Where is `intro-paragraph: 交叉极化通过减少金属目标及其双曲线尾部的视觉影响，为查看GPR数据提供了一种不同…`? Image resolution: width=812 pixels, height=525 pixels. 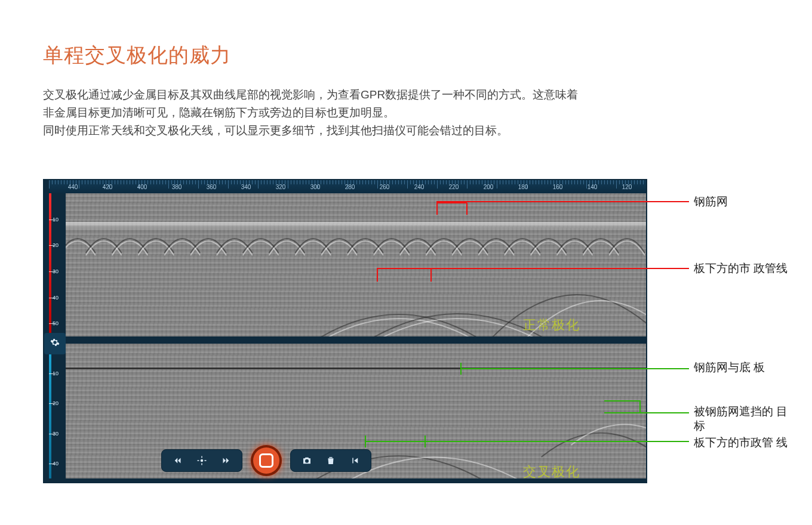 intro-paragraph: 交叉极化通过减少金属目标及其双曲线尾部的视觉影响，为查看GPR数据提供了一种不同… is located at coordinates (359, 113).